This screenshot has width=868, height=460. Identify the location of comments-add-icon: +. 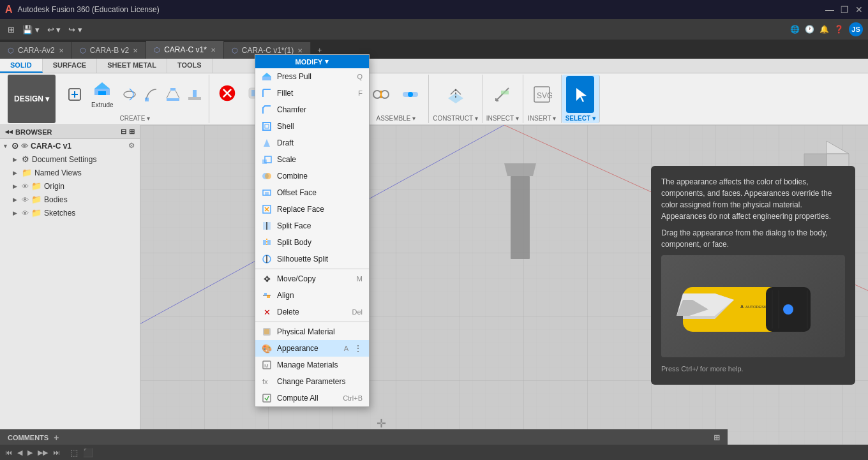
(56, 438).